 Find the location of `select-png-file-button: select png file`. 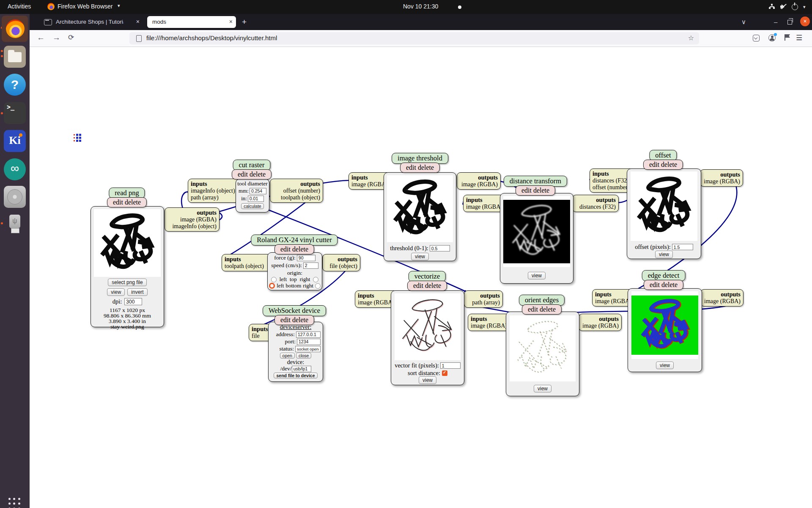

select-png-file-button: select png file is located at coordinates (127, 282).